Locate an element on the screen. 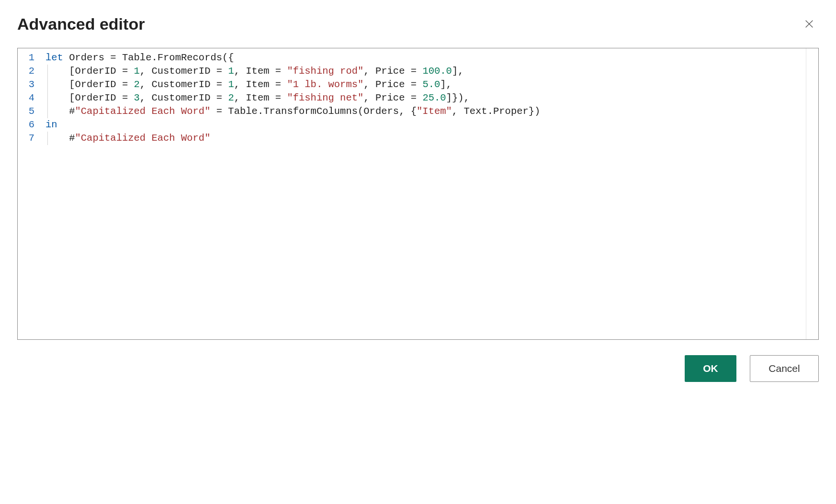 This screenshot has width=836, height=504. code-line: [OrderID = 3, CustomerID = 2, Item = "fi… is located at coordinates (426, 98).